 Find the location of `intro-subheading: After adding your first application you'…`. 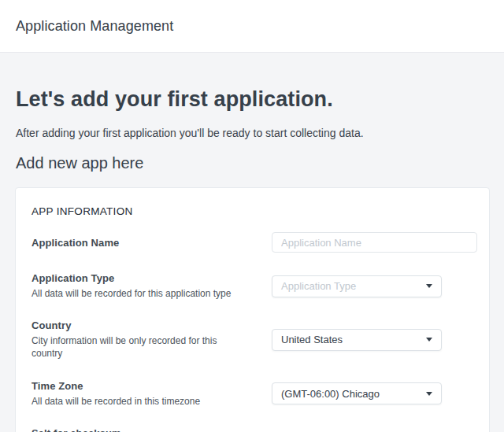

intro-subheading: After adding your first application you'… is located at coordinates (252, 133).